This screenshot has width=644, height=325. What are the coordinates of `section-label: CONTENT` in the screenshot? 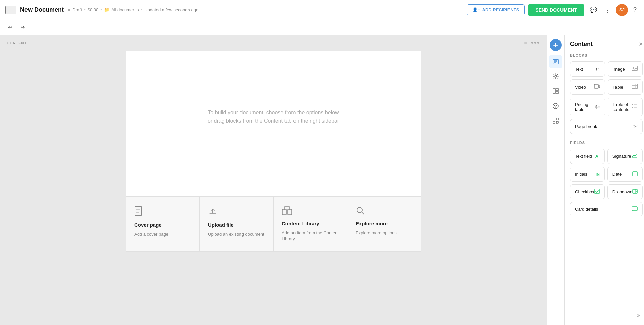 It's located at (17, 43).